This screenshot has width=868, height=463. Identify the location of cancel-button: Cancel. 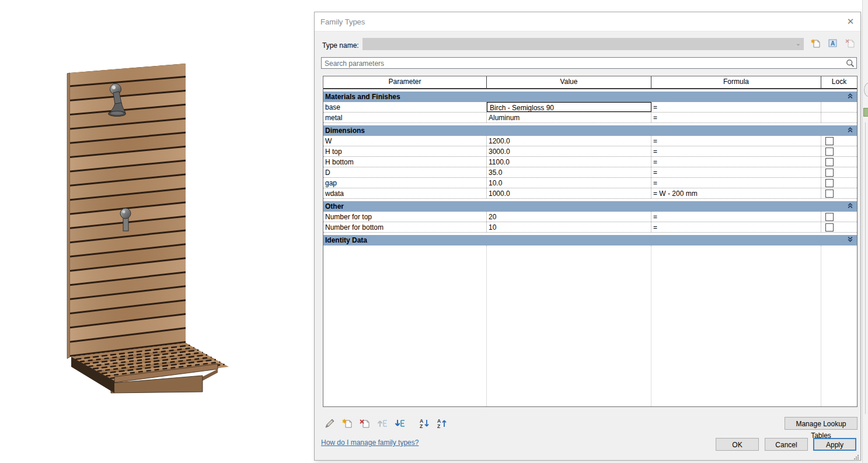
(786, 444).